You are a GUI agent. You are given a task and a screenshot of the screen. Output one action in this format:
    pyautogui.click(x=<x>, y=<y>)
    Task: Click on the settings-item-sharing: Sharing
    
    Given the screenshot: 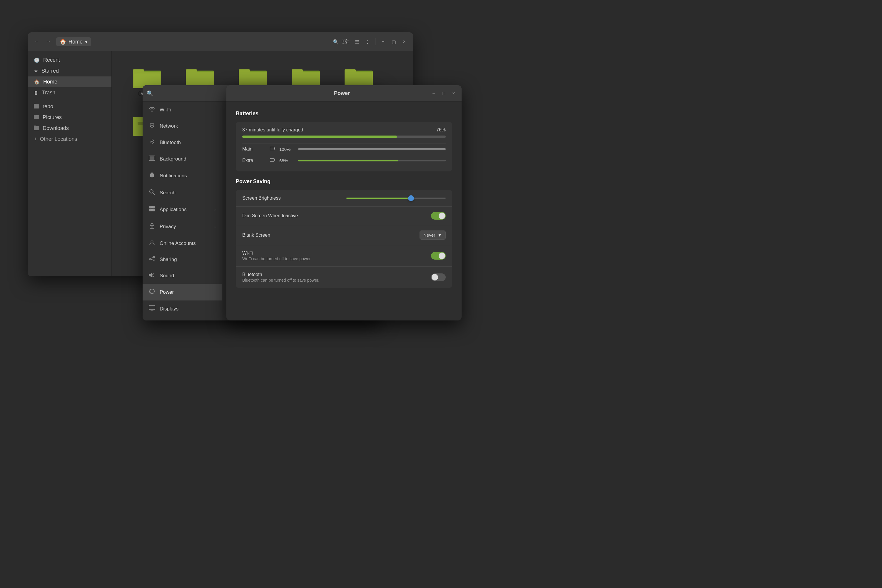 What is the action you would take?
    pyautogui.click(x=182, y=260)
    